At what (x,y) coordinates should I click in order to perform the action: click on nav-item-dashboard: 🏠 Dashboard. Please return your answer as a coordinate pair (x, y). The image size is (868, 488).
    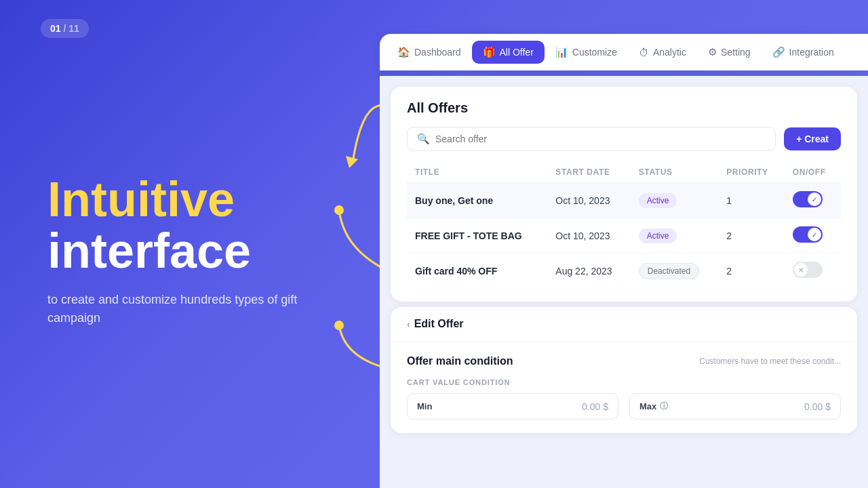
    Looking at the image, I should click on (429, 52).